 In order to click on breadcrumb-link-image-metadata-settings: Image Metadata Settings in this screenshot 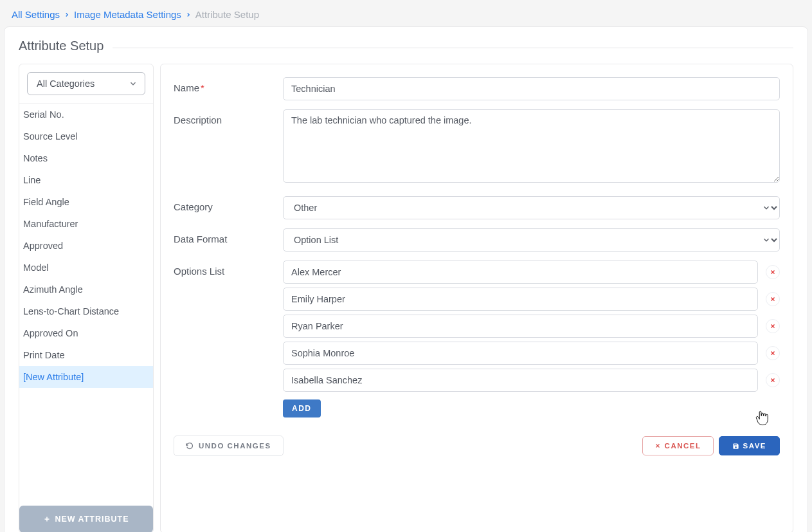, I will do `click(127, 14)`.